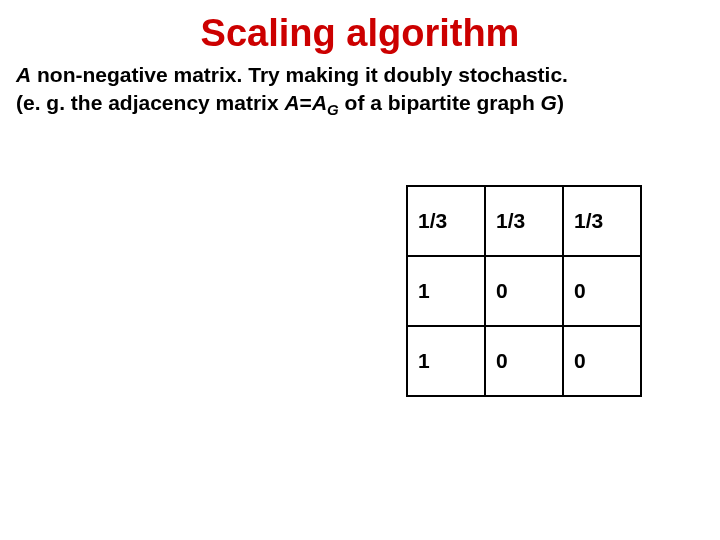 Image resolution: width=720 pixels, height=540 pixels. I want to click on slide-title: Scaling algorithm, so click(360, 30).